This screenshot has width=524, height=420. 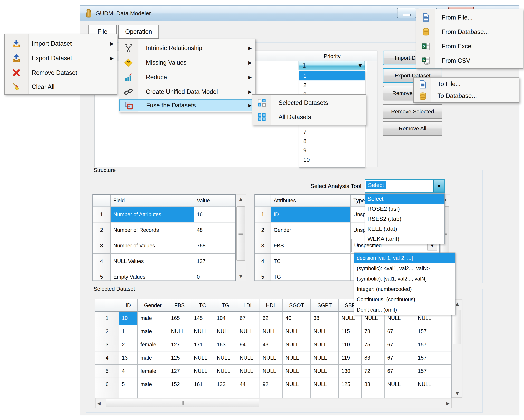 What do you see at coordinates (311, 261) in the screenshot?
I see `attribute-cell: TC` at bounding box center [311, 261].